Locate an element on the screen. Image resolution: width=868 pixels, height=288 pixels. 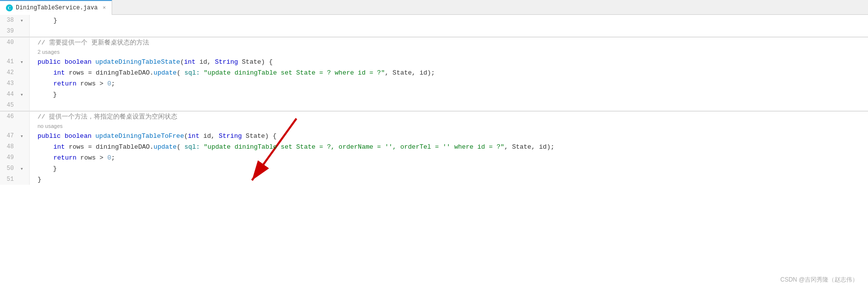
gutter-51: 51 is located at coordinates (15, 179).